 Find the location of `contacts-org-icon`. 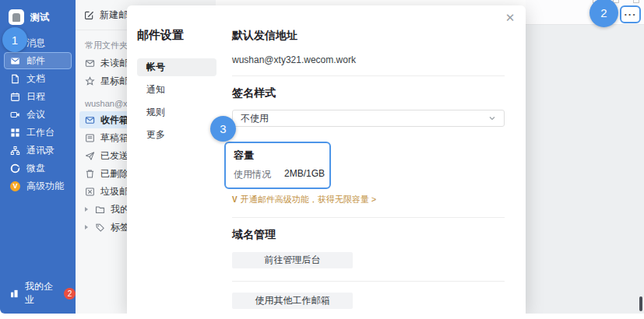

contacts-org-icon is located at coordinates (16, 151).